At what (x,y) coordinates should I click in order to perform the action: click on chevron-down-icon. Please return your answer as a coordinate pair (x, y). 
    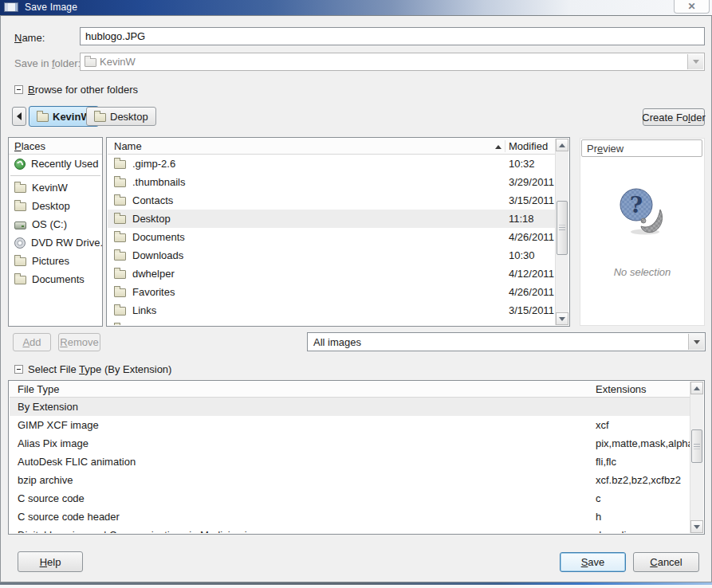
    Looking at the image, I should click on (697, 343).